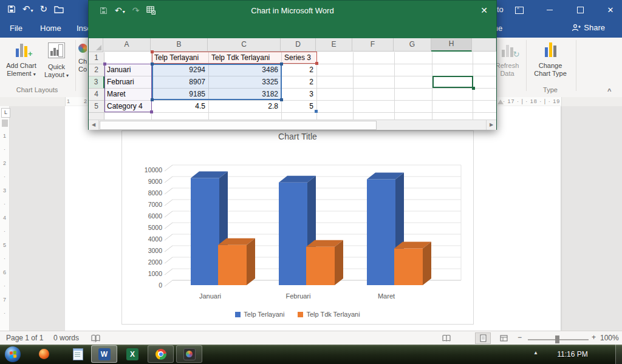 Image resolution: width=622 pixels, height=364 pixels. What do you see at coordinates (618, 354) in the screenshot?
I see `show-desktop-button` at bounding box center [618, 354].